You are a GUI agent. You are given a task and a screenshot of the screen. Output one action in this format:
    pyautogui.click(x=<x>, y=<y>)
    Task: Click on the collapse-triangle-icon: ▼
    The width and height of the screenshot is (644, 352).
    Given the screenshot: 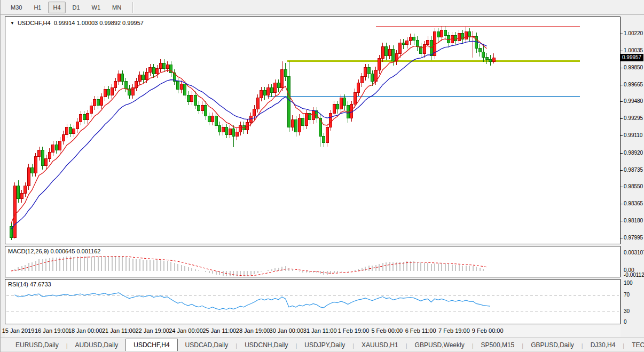 What is the action you would take?
    pyautogui.click(x=12, y=23)
    